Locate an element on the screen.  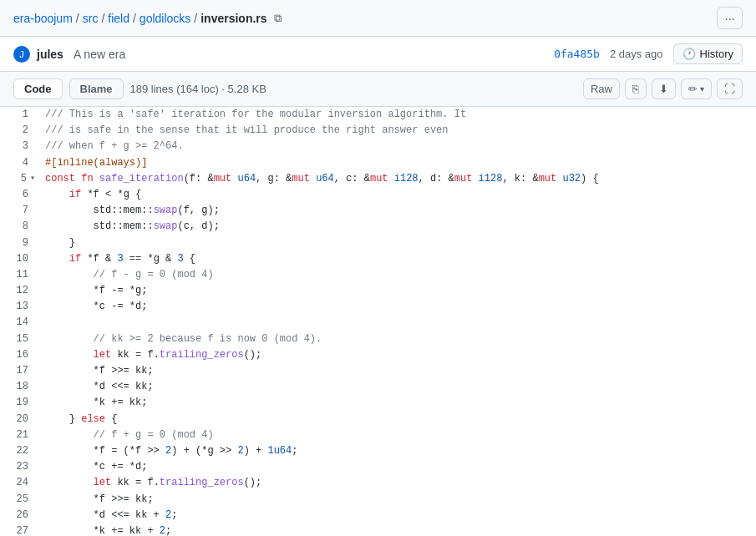
commit-hash: 0fa485b is located at coordinates (576, 53).